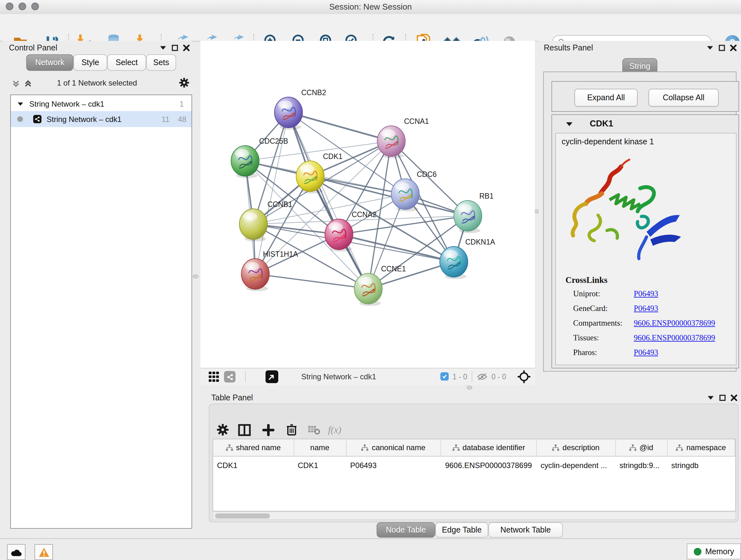 The height and width of the screenshot is (560, 741). Describe the element at coordinates (645, 97) in the screenshot. I see `expand-collapse-bar: Expand All Collapse All` at that location.